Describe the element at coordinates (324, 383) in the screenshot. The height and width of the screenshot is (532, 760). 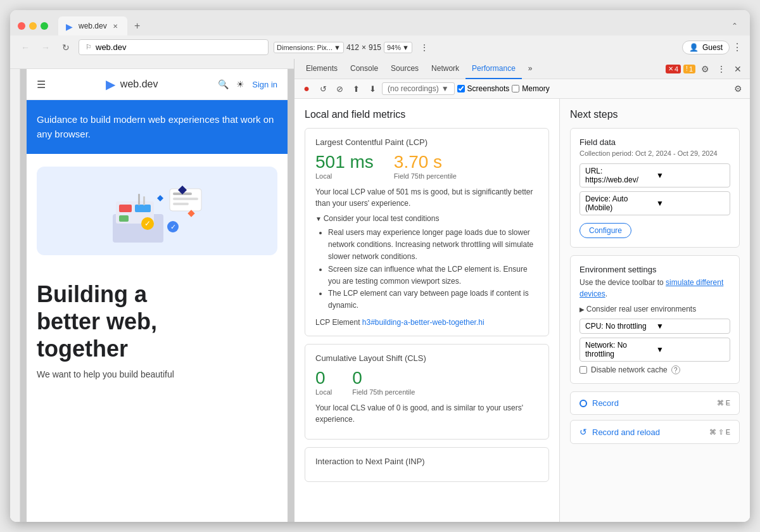
I see `cls-local-value: 0 Local` at that location.